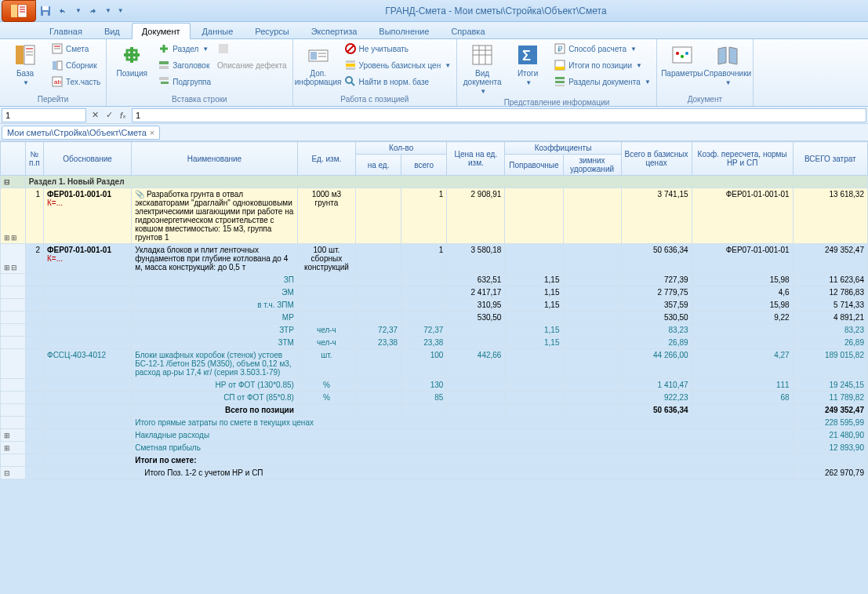 The height and width of the screenshot is (594, 868). Describe the element at coordinates (528, 64) in the screenshot. I see `totals-button: Σ Итоги▼` at that location.